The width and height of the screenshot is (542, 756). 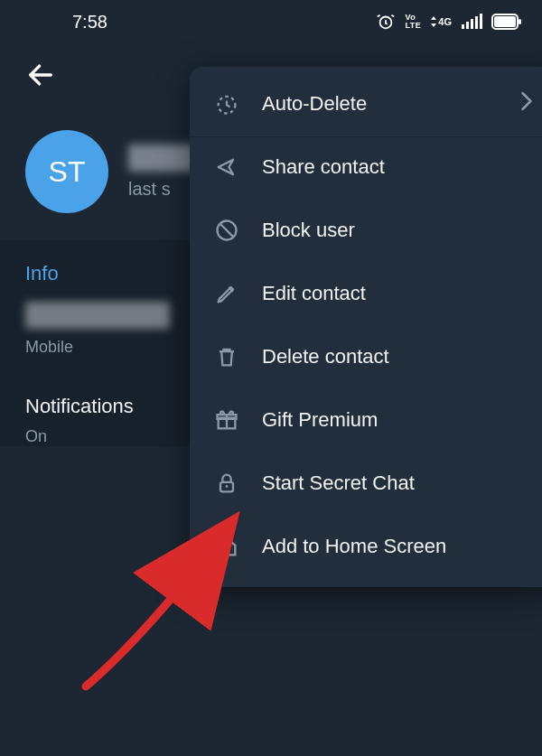 I want to click on share-icon, so click(x=227, y=167).